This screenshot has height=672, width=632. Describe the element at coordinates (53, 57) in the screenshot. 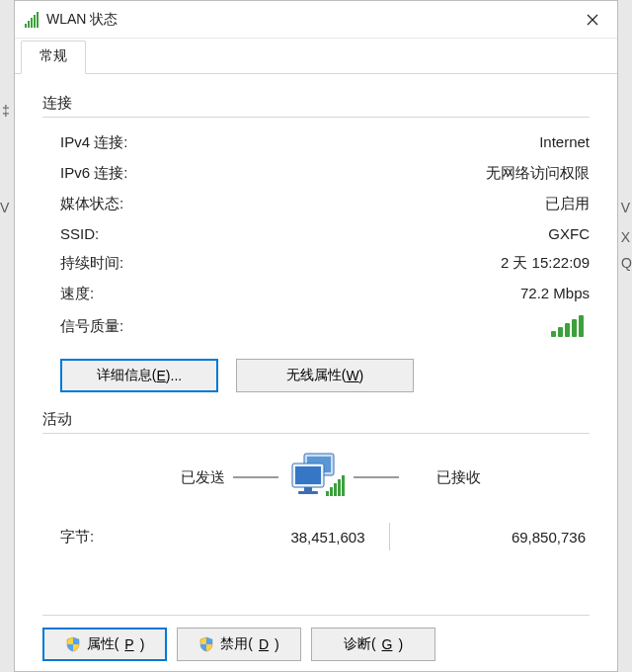

I see `tab-general: 常规` at that location.